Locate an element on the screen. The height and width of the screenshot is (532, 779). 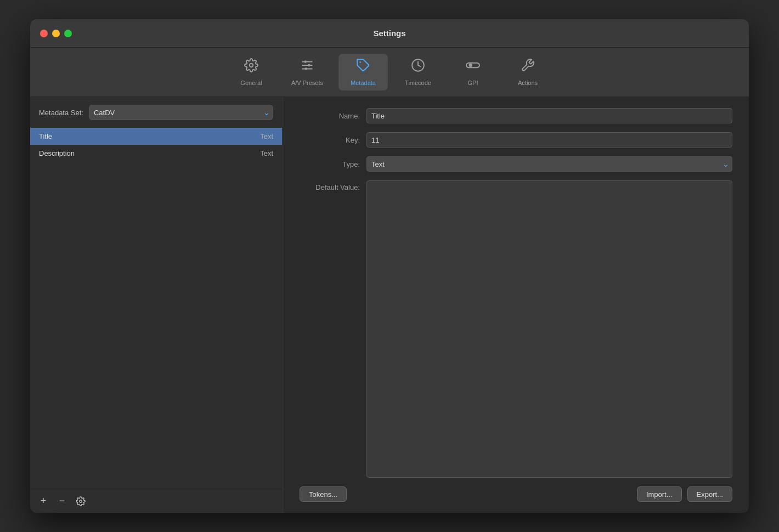
titlebar: Settings is located at coordinates (390, 33).